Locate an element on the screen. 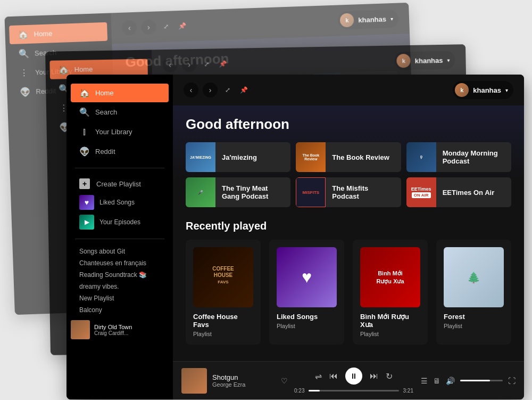 This screenshot has width=532, height=400. heart-icon: ♡ is located at coordinates (284, 381).